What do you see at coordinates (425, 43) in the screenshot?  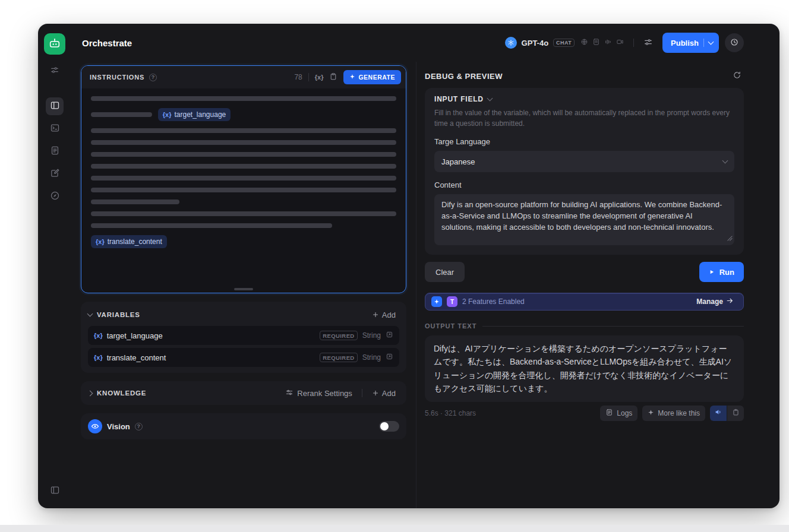 I see `header: Orchestrate GPT-4o CHAT` at bounding box center [425, 43].